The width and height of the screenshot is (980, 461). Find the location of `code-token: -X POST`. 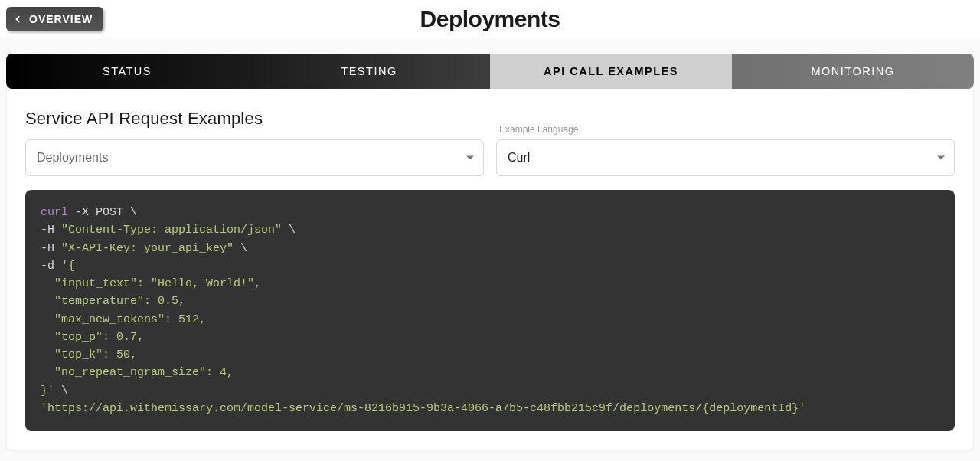

code-token: -X POST is located at coordinates (100, 213).